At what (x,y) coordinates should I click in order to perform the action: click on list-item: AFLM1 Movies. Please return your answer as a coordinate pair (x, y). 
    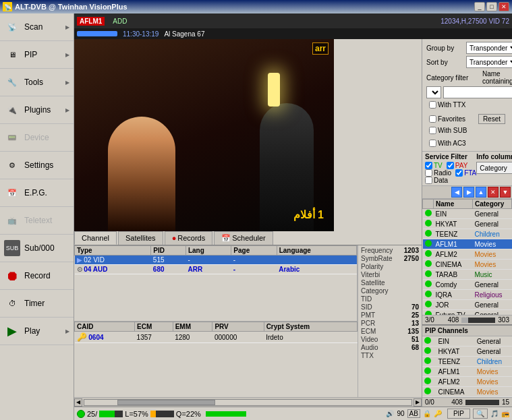
    Looking at the image, I should click on (467, 372).